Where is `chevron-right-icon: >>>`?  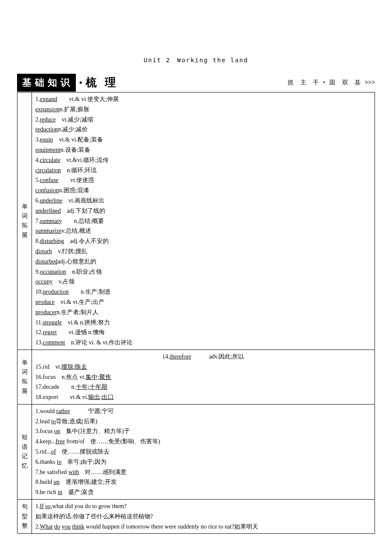
chevron-right-icon: >>> is located at coordinates (370, 83).